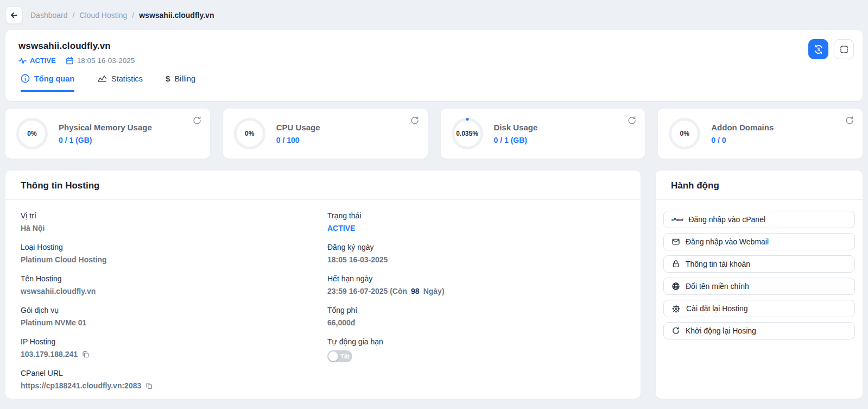  I want to click on actions-panel: Hành động cPanel Đăng nhập vào cPanel Đă…, so click(759, 285).